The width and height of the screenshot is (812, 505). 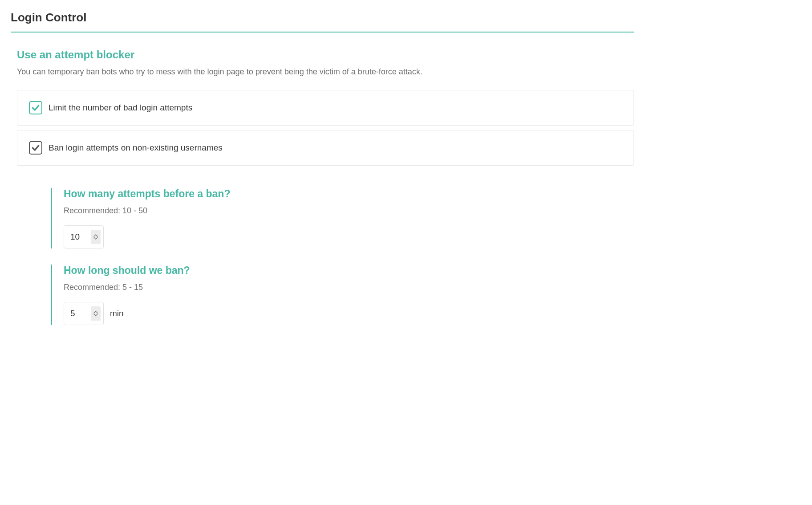 I want to click on heading-ban-duration: How long should we ban?, so click(x=349, y=271).